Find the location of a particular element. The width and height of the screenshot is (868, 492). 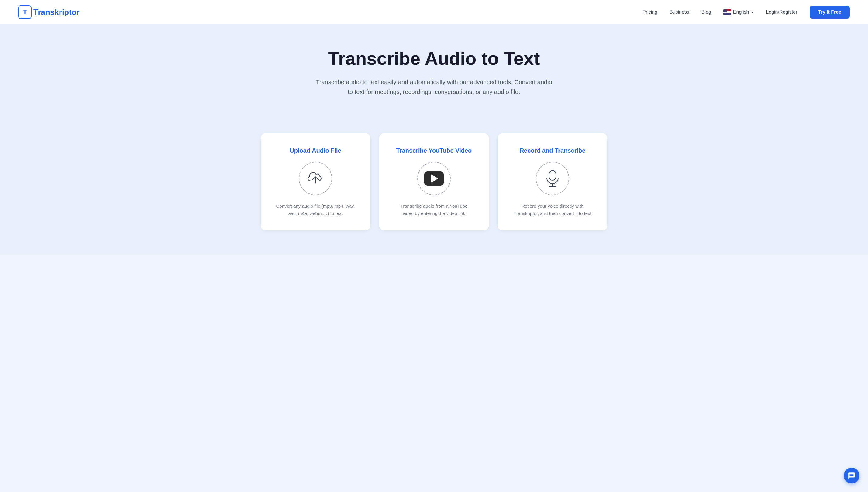

chat-support-button is located at coordinates (852, 476).